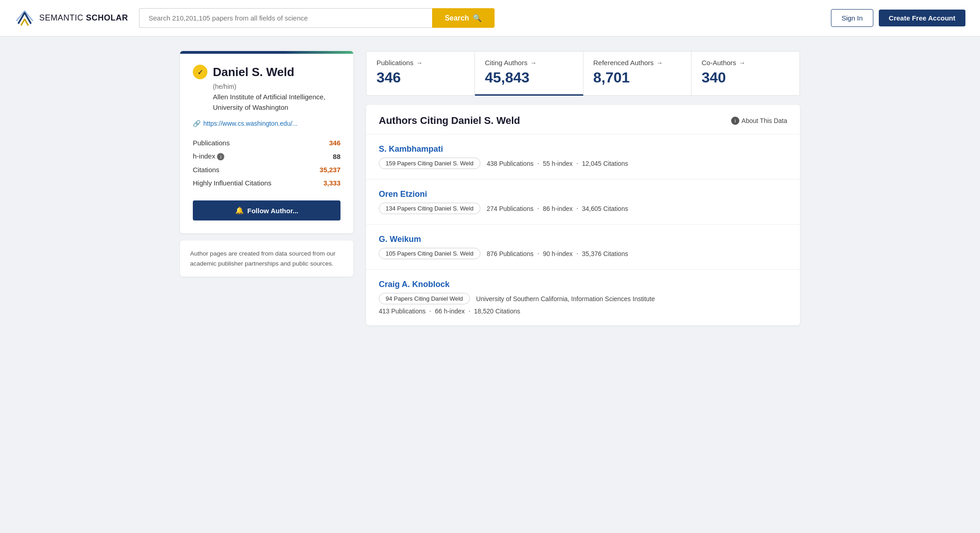  I want to click on tab-co-authors: Co-Authors → 340, so click(746, 73).